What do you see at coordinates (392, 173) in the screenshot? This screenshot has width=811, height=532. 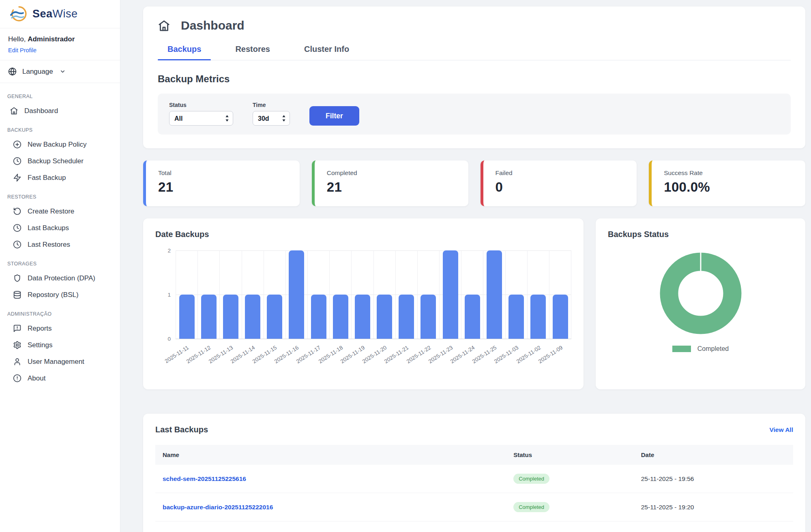 I see `metric-label: Completed` at bounding box center [392, 173].